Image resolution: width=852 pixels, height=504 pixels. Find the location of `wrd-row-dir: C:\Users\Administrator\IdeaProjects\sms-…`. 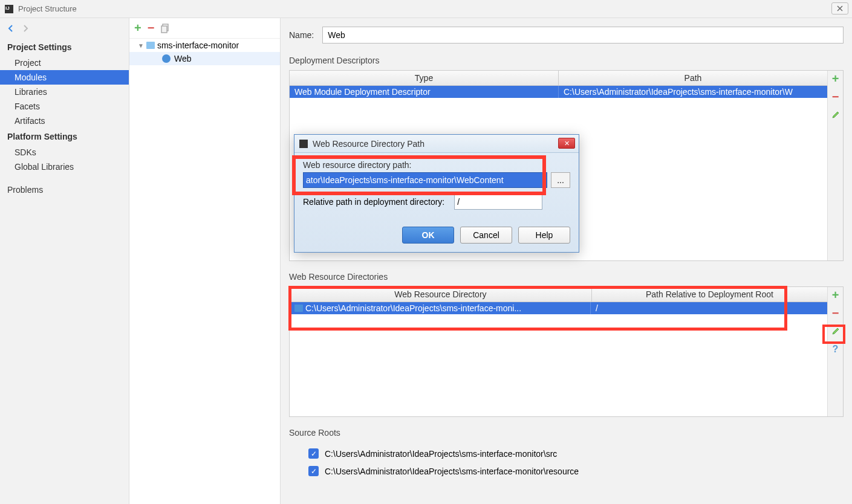

wrd-row-dir: C:\Users\Administrator\IdeaProjects\sms-… is located at coordinates (440, 308).